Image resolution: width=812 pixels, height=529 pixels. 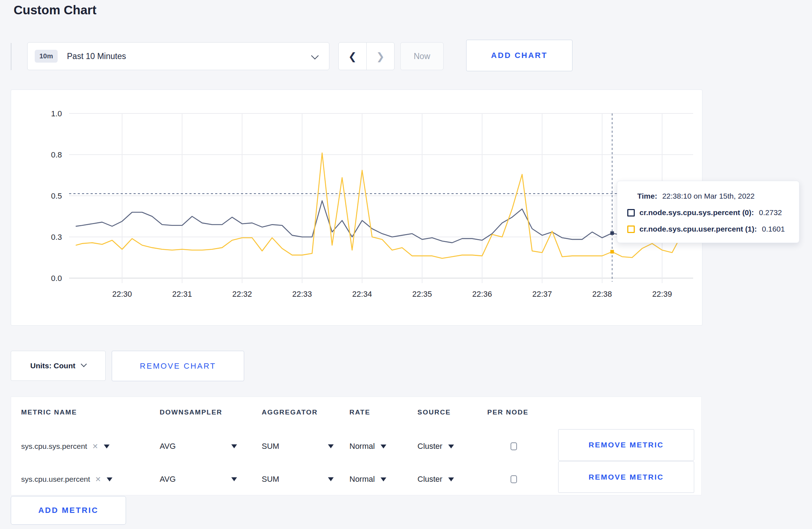 I want to click on svg-text: 1.0, so click(x=57, y=114).